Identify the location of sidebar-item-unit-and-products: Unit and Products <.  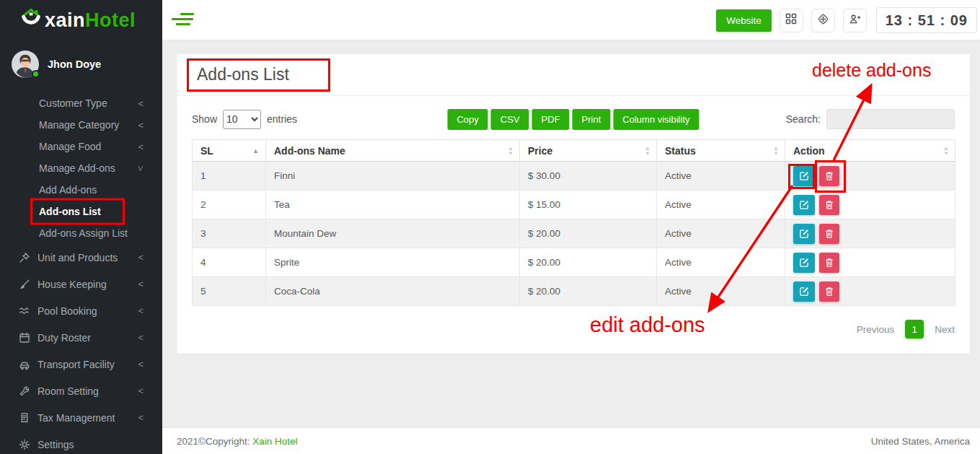
(81, 257).